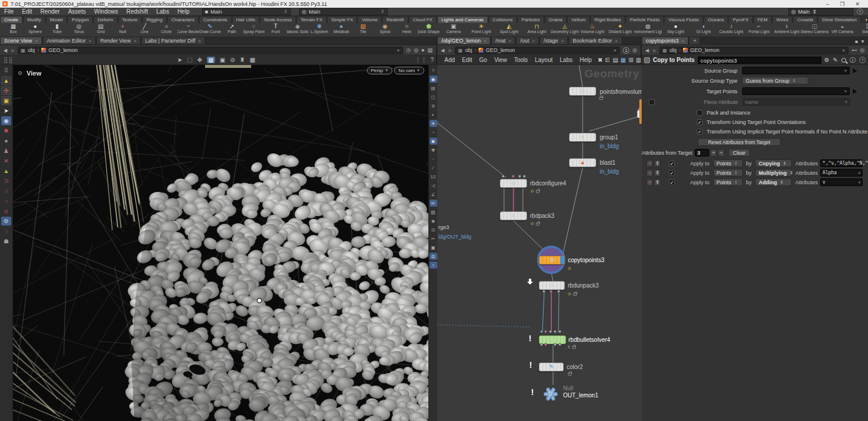  Describe the element at coordinates (118, 40) in the screenshot. I see `pane-tab: Render View×` at that location.